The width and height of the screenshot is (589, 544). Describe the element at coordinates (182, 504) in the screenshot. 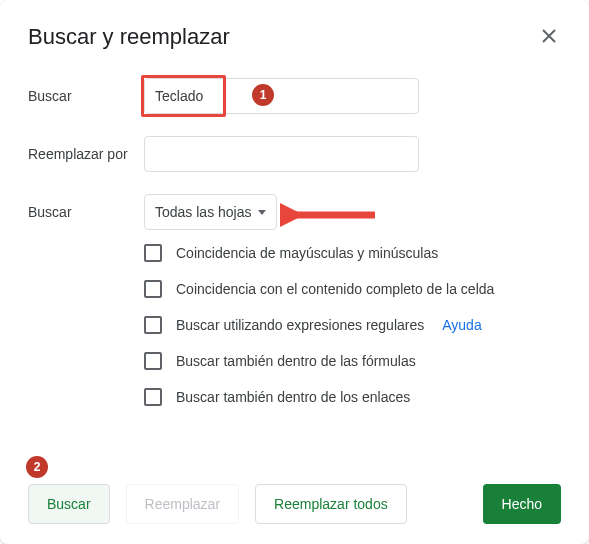

I see `replace-button-label: Reemplazar` at that location.